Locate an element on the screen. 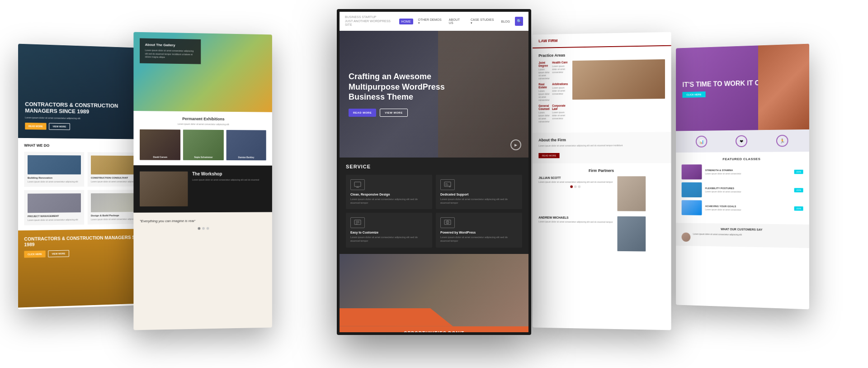 This screenshot has height=368, width=868. nav-item-about: ABOUT US is located at coordinates (456, 21).